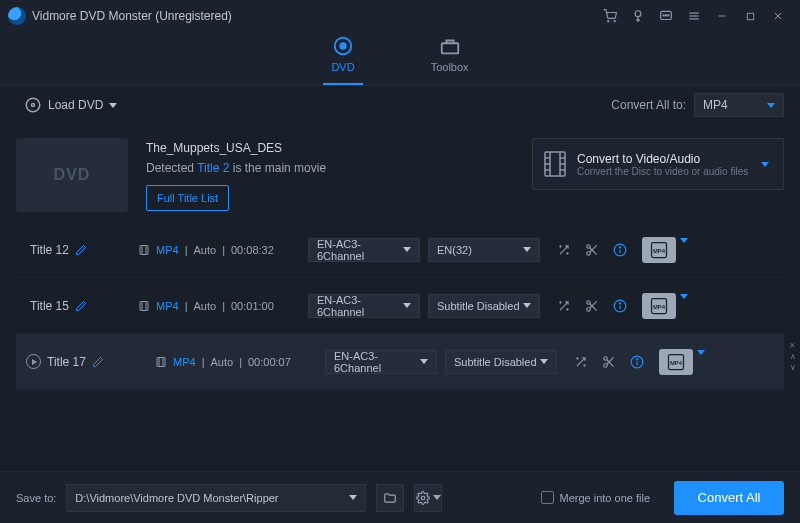  I want to click on full-title-list-button: Full Title List, so click(188, 198).